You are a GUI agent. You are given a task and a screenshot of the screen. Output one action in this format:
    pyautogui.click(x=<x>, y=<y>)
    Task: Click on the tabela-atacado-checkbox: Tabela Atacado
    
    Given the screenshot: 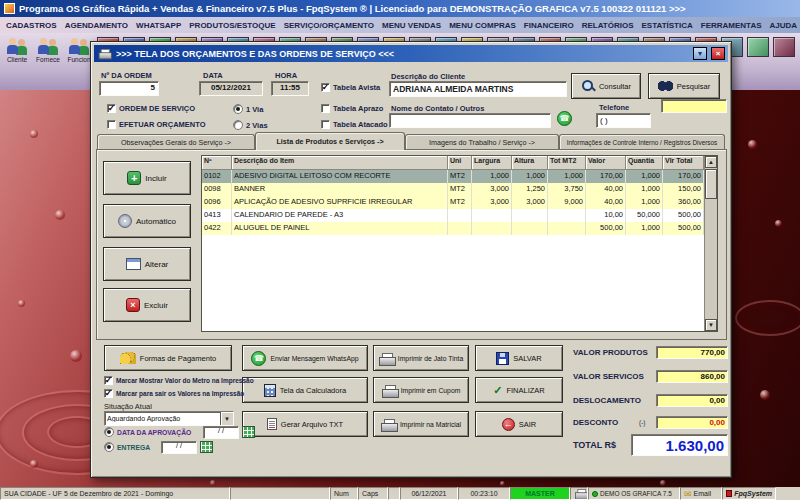 What is the action you would take?
    pyautogui.click(x=354, y=124)
    